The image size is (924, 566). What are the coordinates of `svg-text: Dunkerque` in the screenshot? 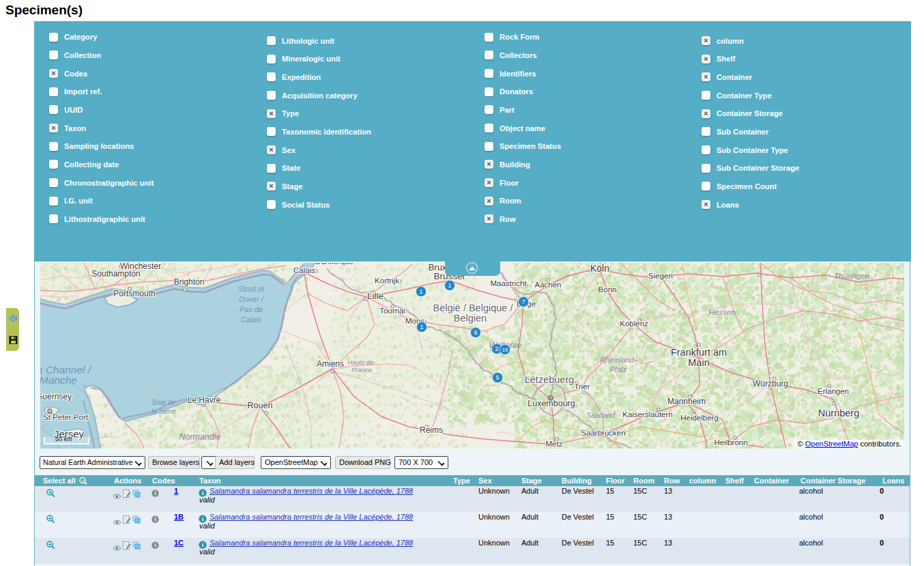 It's located at (334, 264).